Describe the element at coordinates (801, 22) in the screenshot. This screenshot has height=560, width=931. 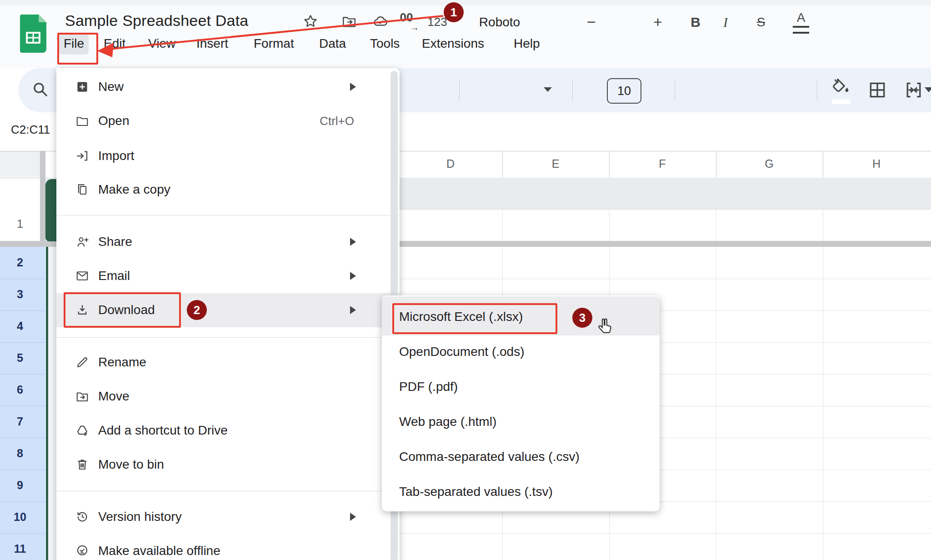
I see `text-color-button: A` at that location.